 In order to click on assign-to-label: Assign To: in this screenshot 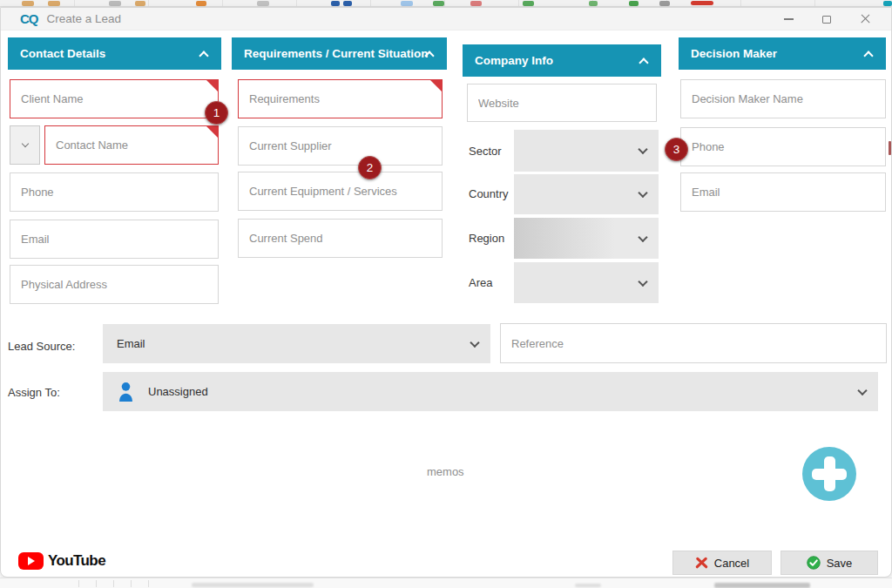, I will do `click(34, 392)`.